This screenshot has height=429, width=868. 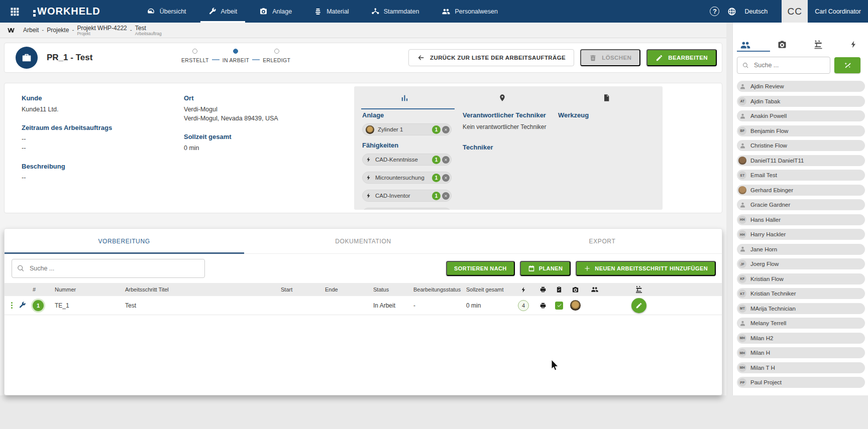 What do you see at coordinates (639, 306) in the screenshot?
I see `edit-workstep-button` at bounding box center [639, 306].